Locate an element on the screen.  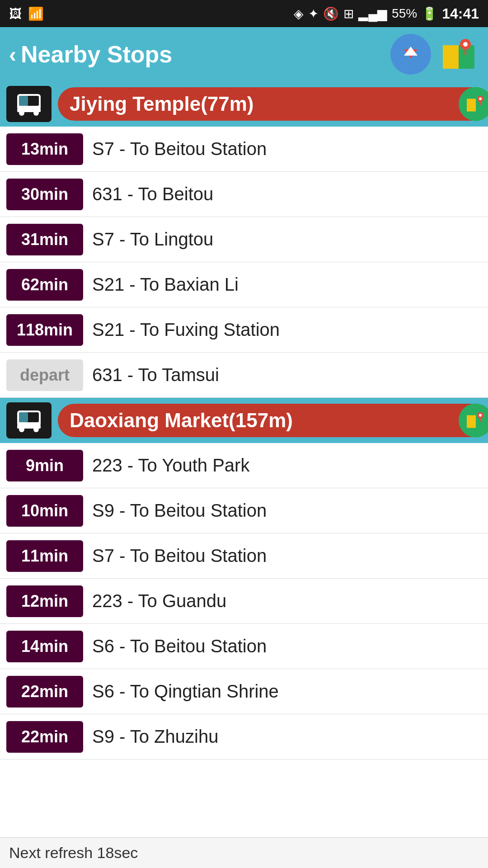
route-row: 30min 631 - To Beitou is located at coordinates (244, 194).